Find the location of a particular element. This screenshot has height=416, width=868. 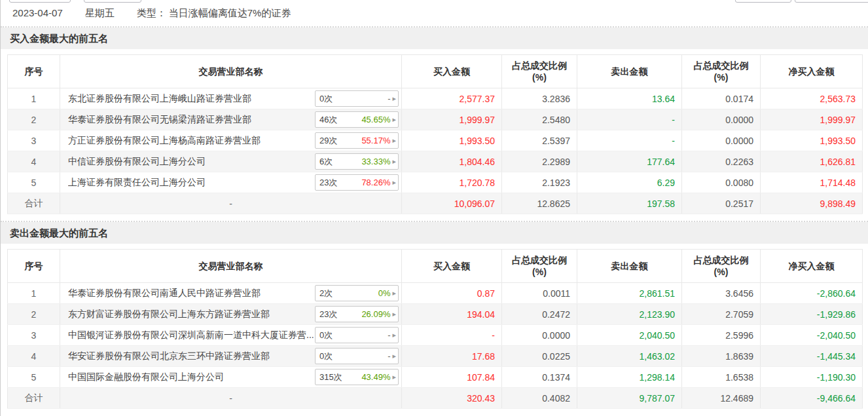

rank-history-badge: 315次43.49%▸ is located at coordinates (357, 377).